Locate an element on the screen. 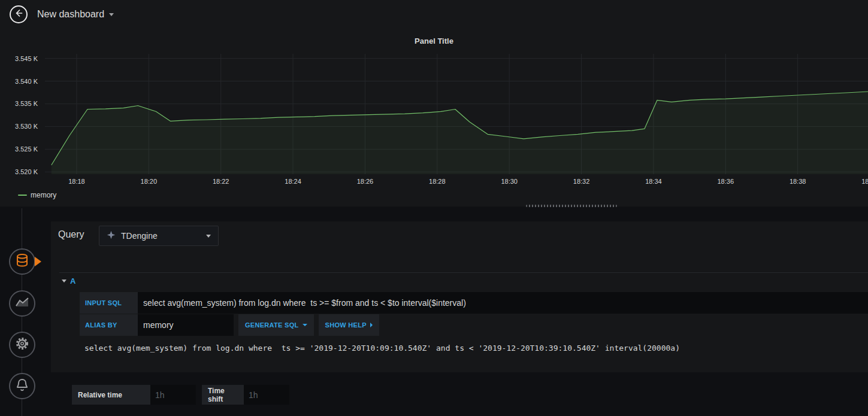 The image size is (868, 416). input-sql-label: INPUT SQL is located at coordinates (109, 303).